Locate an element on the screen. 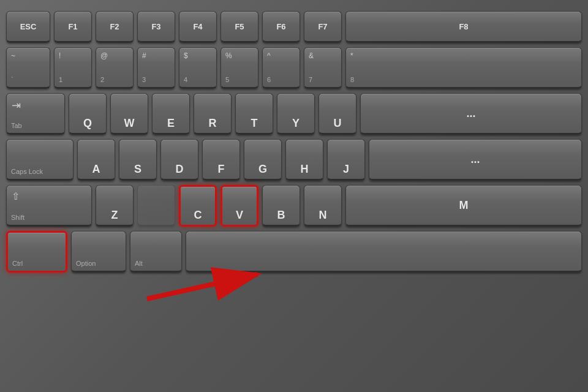  key-f6: F6 is located at coordinates (281, 27).